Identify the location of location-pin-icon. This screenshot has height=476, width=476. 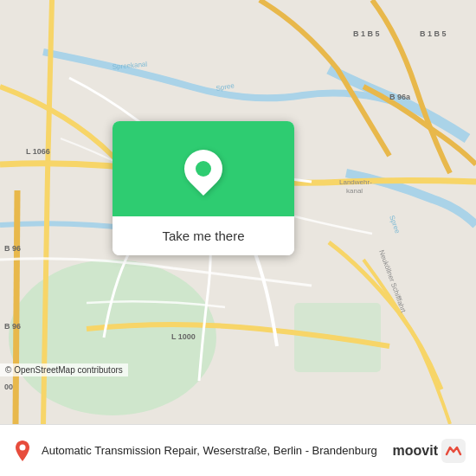
(203, 169).